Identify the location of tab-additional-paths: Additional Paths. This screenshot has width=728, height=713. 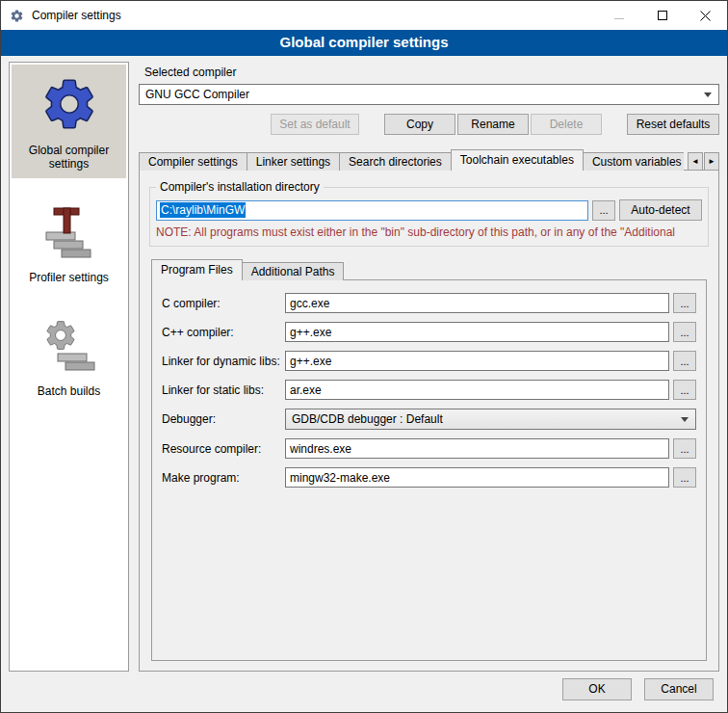
(293, 272).